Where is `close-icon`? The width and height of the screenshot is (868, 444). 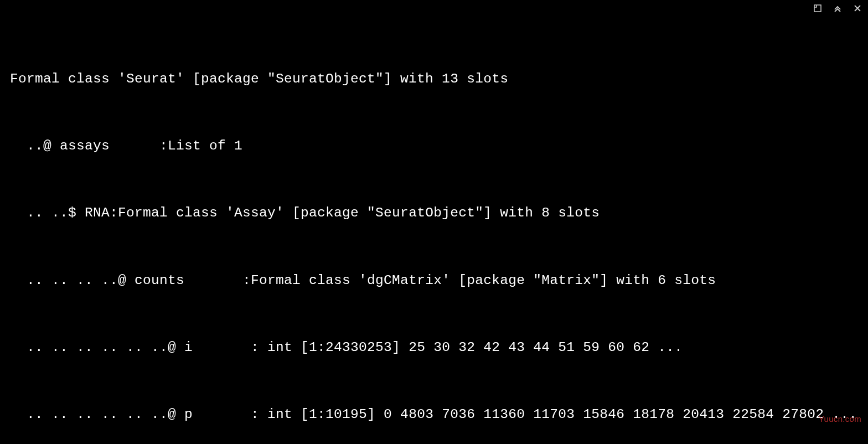
close-icon is located at coordinates (857, 8).